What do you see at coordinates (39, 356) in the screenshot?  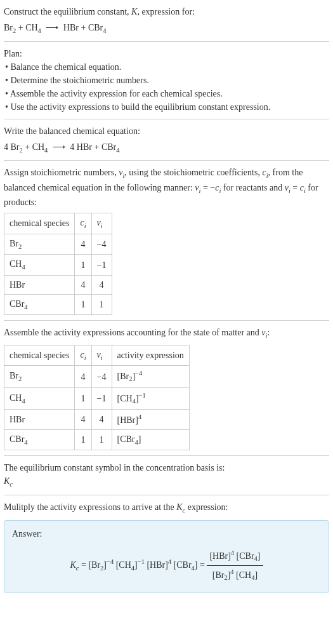 I see `col-species: chemical species` at bounding box center [39, 356].